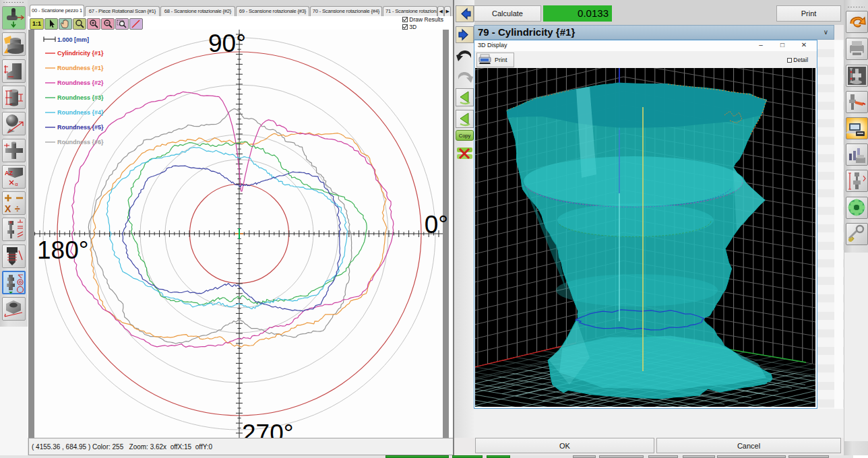 The image size is (868, 458). I want to click on svg-text: Roundness {#5}, so click(81, 127).